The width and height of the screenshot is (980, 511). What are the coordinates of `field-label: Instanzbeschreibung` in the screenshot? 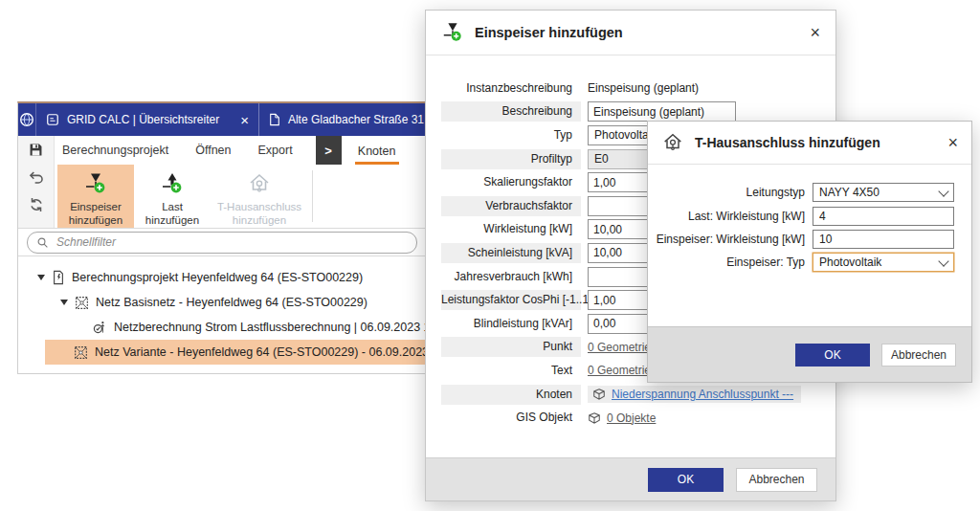 It's located at (511, 88).